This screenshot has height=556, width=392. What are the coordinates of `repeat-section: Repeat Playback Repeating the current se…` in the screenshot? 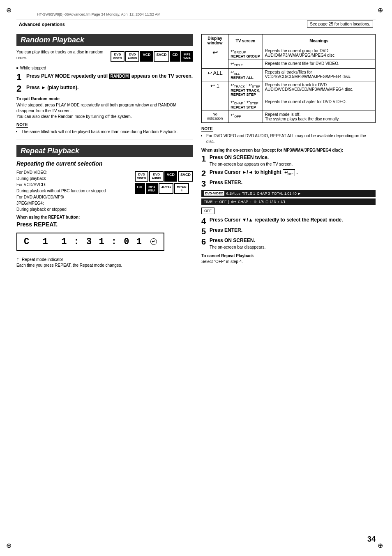 It's located at (105, 207).